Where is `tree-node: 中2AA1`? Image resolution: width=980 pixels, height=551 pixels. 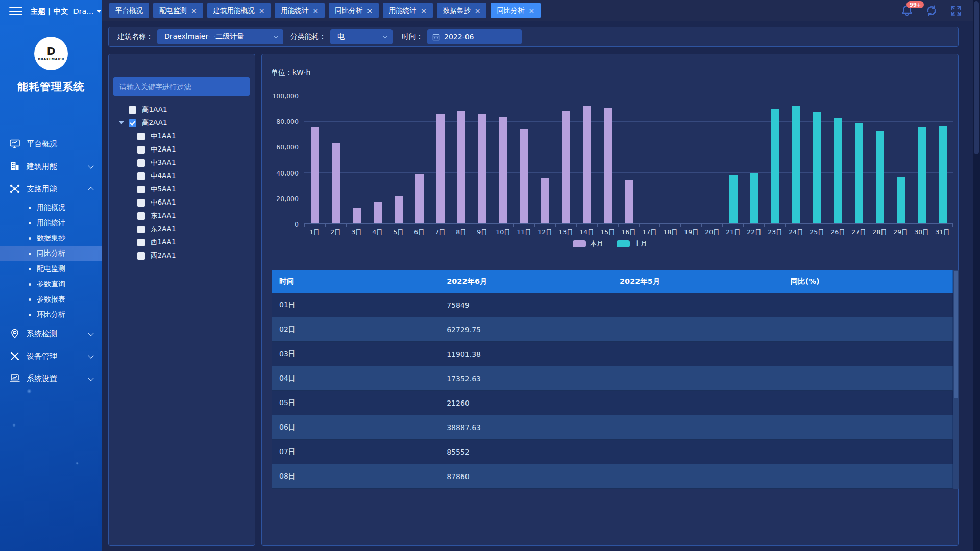 tree-node: 中2AA1 is located at coordinates (182, 149).